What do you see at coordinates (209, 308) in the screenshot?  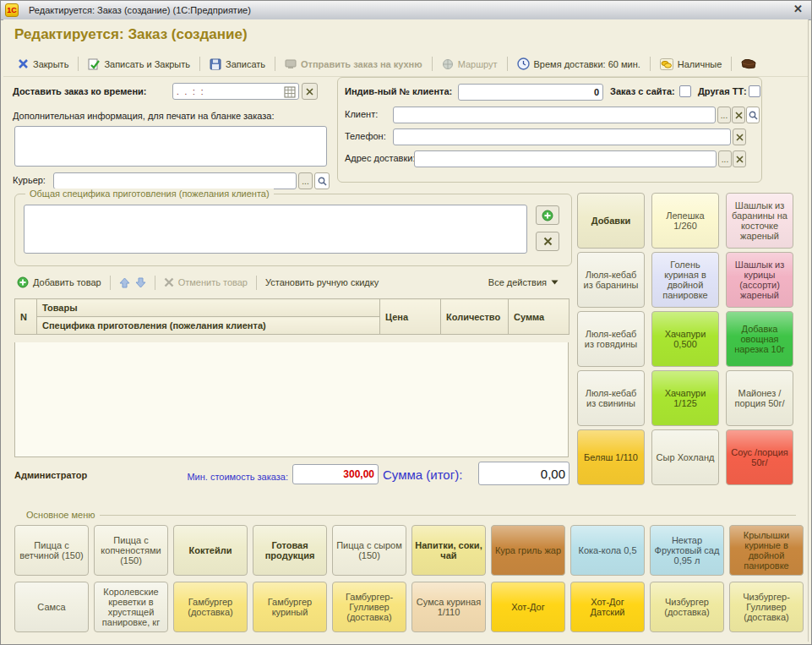 I see `col-header-goods: Товары` at bounding box center [209, 308].